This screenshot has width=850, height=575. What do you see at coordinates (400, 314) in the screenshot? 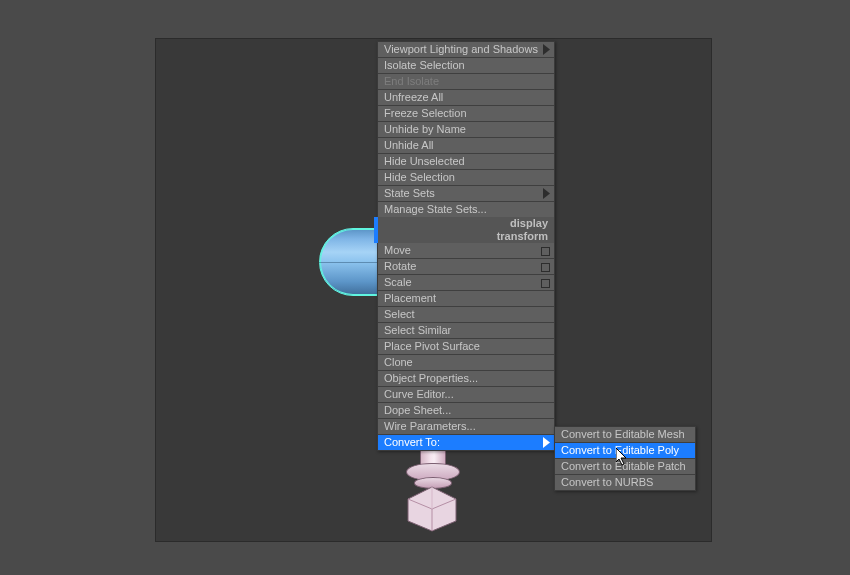
I see `menu-item-label: Select` at bounding box center [400, 314].